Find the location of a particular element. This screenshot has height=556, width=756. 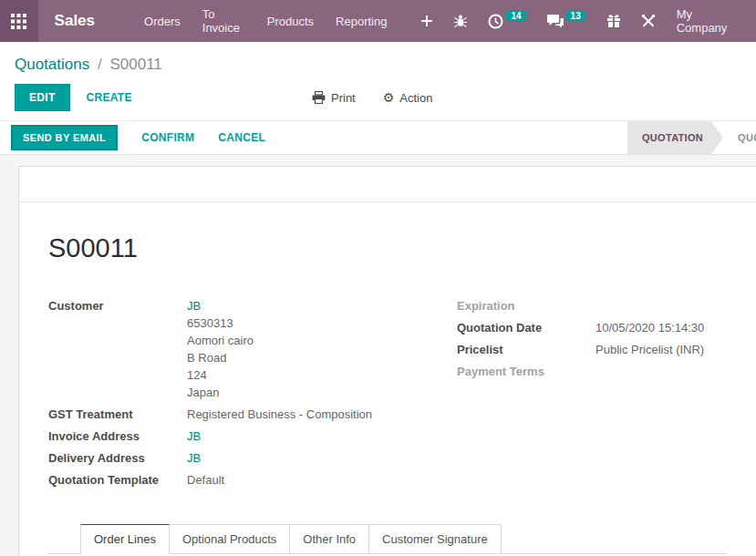

activity-count-badge: 14 is located at coordinates (516, 16).